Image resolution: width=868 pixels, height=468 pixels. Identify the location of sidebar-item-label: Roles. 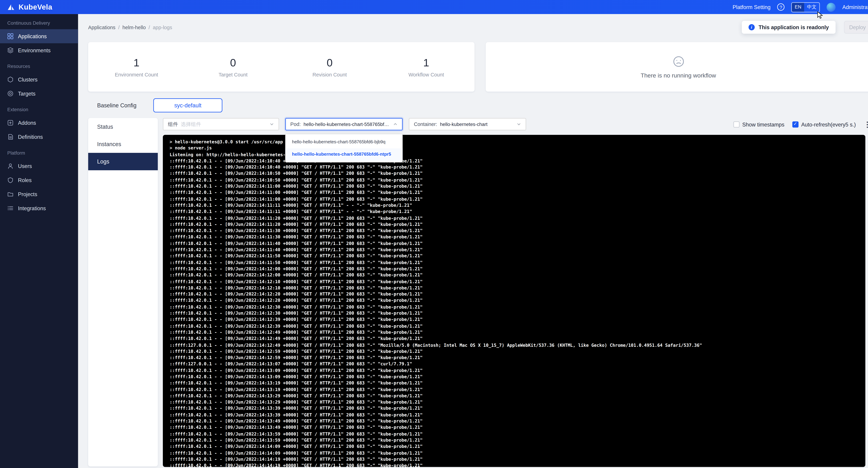
(25, 180).